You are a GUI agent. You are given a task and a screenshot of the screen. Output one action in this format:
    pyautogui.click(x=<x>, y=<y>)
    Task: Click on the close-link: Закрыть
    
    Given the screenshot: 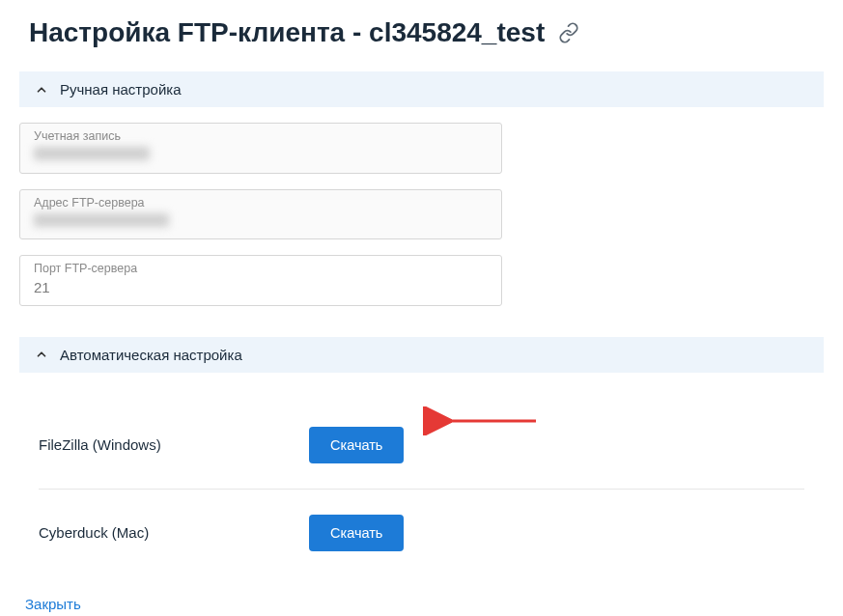 What is the action you would take?
    pyautogui.click(x=421, y=597)
    